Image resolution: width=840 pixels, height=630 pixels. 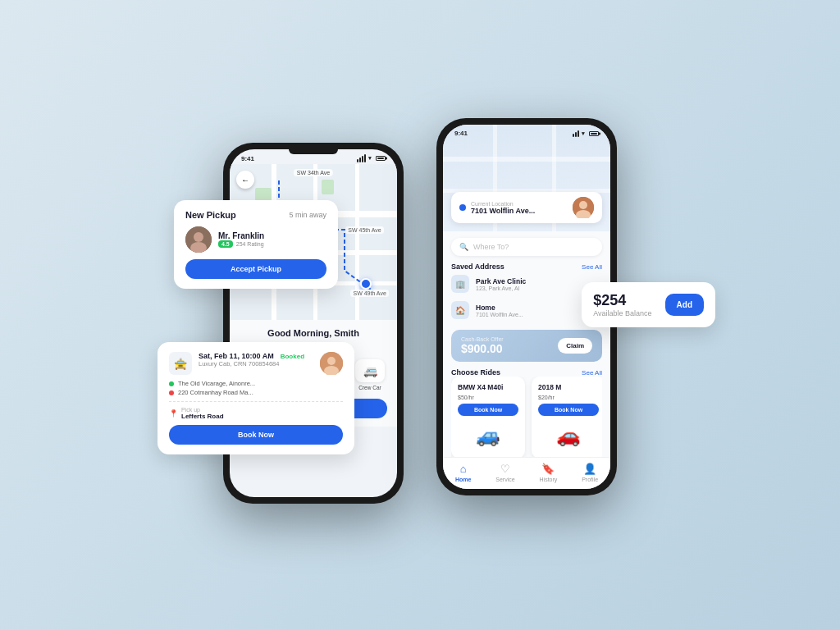 I want to click on profile-nav-icon: 👤, so click(x=590, y=469).